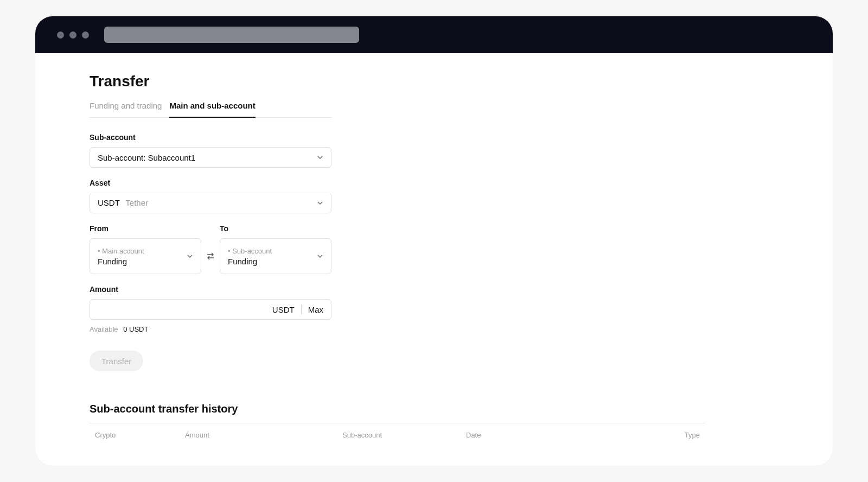 The image size is (868, 482). I want to click on window-maximize-dot, so click(86, 35).